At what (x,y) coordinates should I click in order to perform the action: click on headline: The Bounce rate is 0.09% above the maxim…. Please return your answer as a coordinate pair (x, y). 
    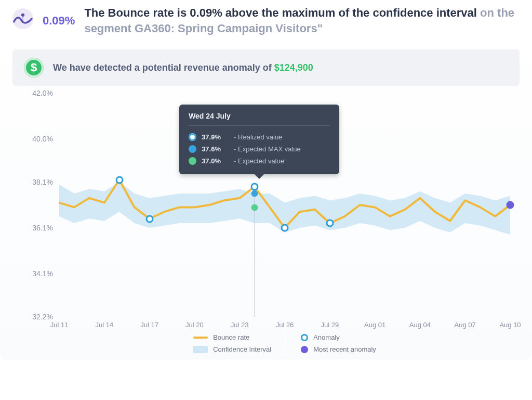
    Looking at the image, I should click on (302, 21).